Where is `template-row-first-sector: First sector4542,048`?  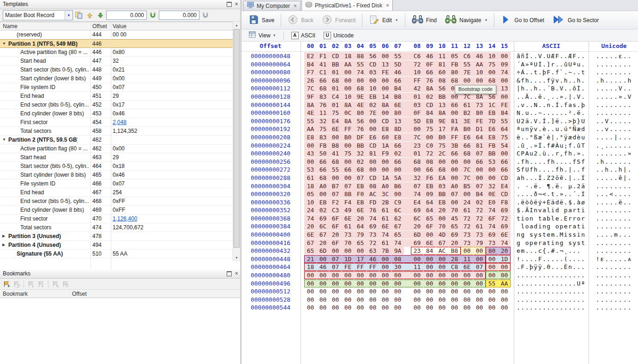 template-row-first-sector: First sector4542,048 is located at coordinates (120, 123).